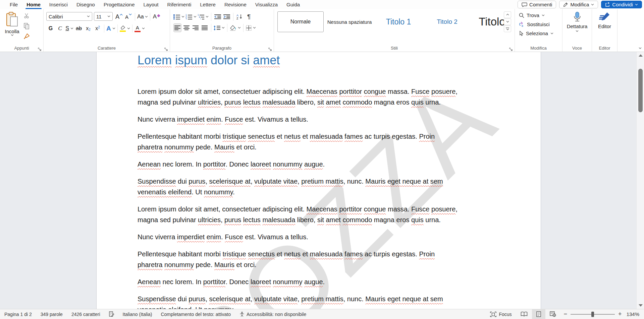 This screenshot has height=319, width=644. What do you see at coordinates (507, 29) in the screenshot?
I see `styles-more-button` at bounding box center [507, 29].